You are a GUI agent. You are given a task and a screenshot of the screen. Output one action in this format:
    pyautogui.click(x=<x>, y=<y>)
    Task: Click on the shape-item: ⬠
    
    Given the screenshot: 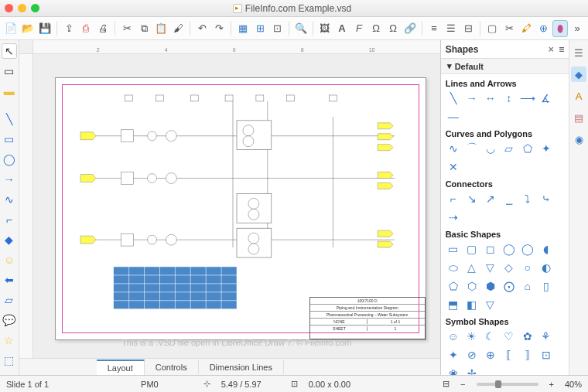 What is the action you would take?
    pyautogui.click(x=528, y=148)
    